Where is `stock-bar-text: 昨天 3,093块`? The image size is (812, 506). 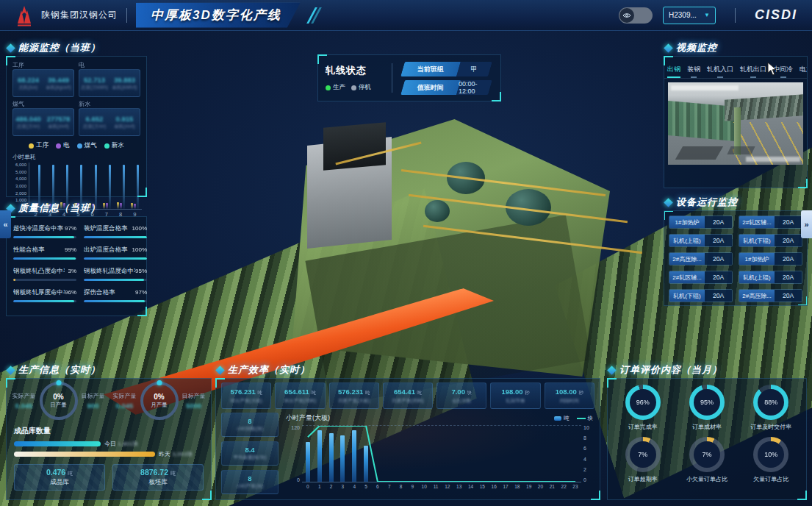 stock-bar-text: 昨天 3,093块 is located at coordinates (176, 455).